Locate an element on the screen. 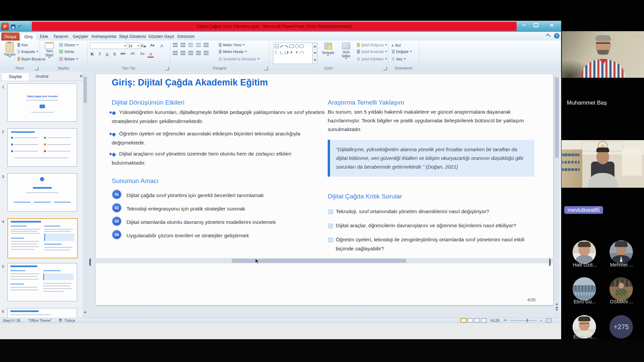  shadow-button: S is located at coordinates (114, 54).